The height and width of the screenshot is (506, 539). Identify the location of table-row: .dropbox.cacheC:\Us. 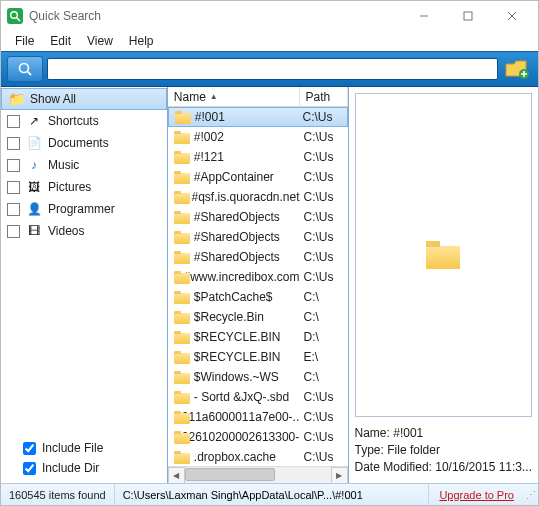
(258, 456).